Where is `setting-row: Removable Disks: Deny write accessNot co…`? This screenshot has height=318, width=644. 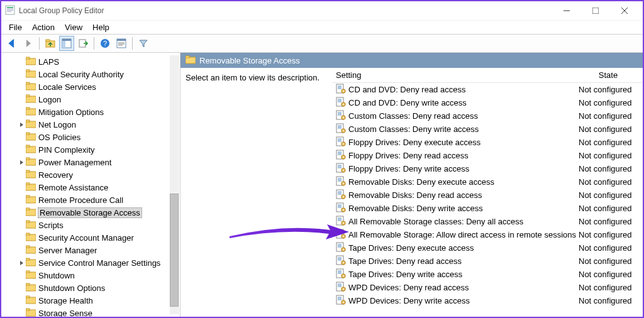
setting-row: Removable Disks: Deny write accessNot co… is located at coordinates (487, 209).